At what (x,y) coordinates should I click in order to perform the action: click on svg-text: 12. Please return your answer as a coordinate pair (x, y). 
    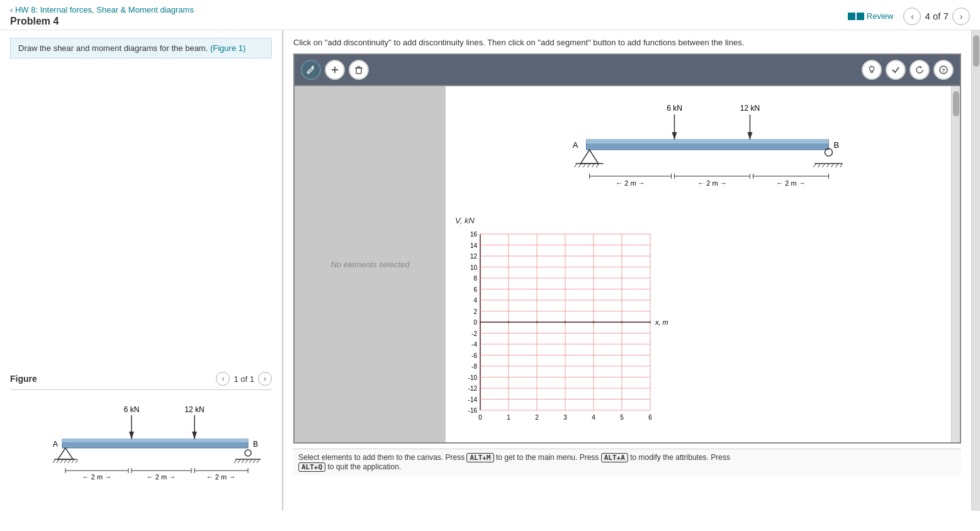
    Looking at the image, I should click on (474, 257).